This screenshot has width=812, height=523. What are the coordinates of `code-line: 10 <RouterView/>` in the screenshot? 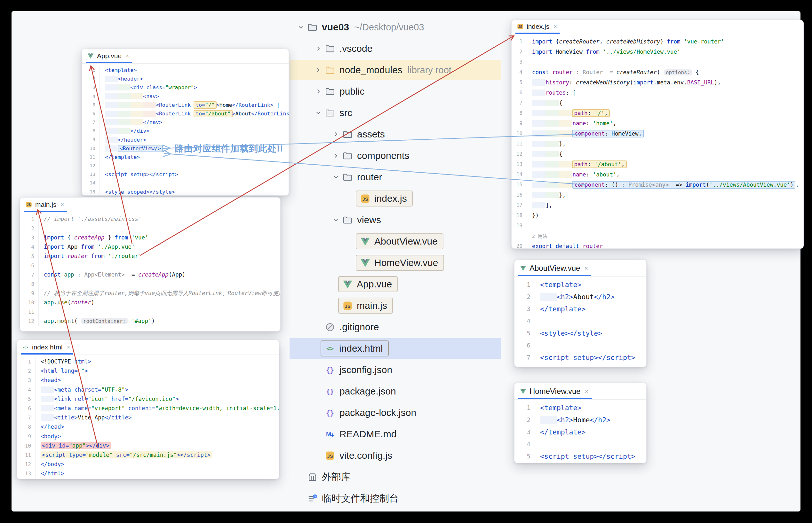 It's located at (185, 149).